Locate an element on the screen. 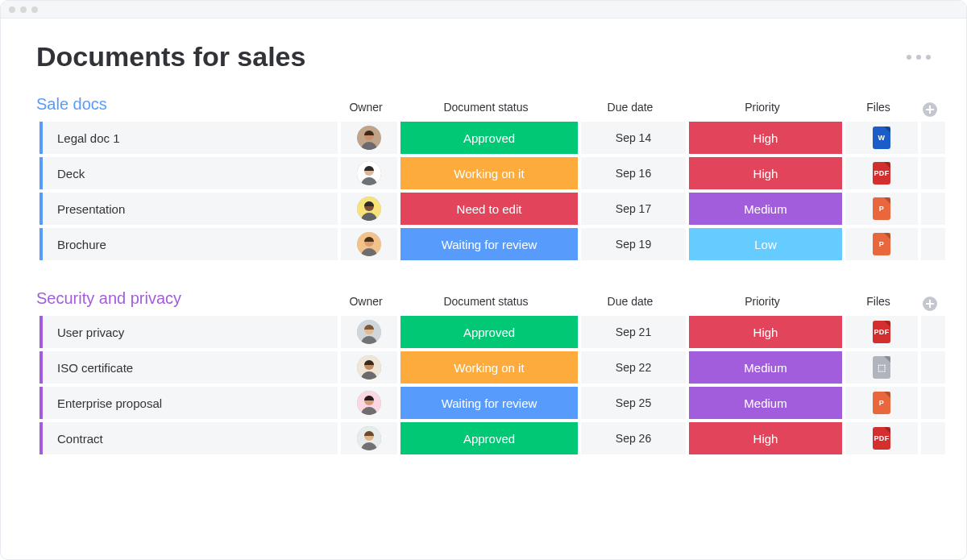  item-name-cell: User privacy is located at coordinates (189, 332).